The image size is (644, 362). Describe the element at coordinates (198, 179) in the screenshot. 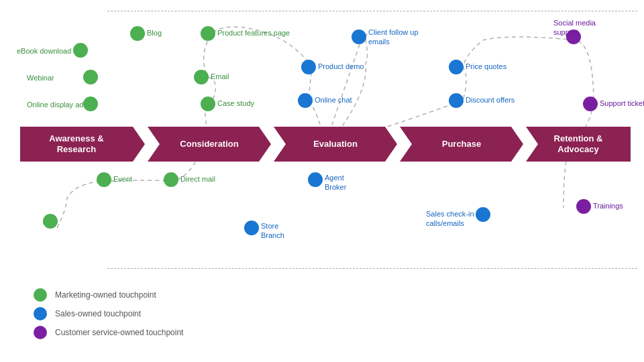

I see `touchpoint-label: Direct mail` at that location.